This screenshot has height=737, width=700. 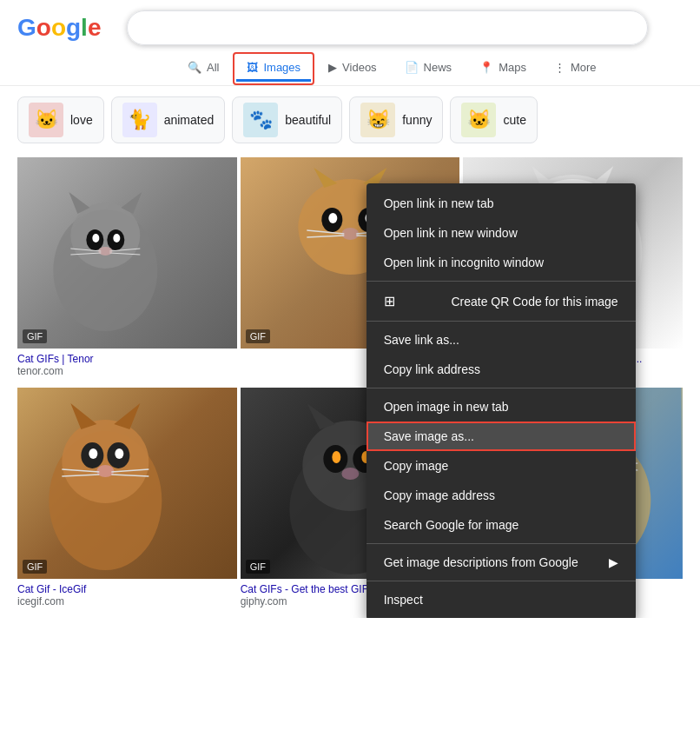 What do you see at coordinates (501, 369) in the screenshot?
I see `menu-copy-link: Copy link address` at bounding box center [501, 369].